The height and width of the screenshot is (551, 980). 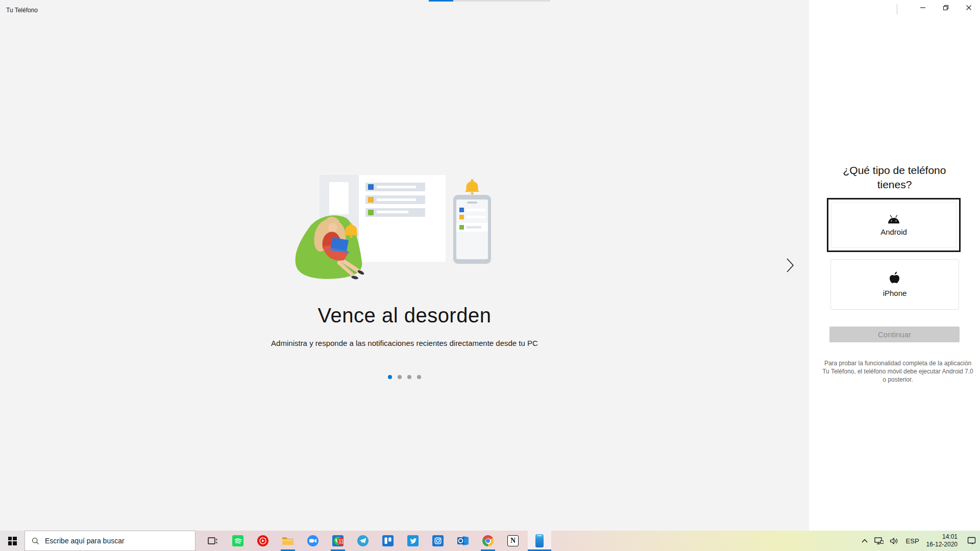 I want to click on clock-time: 14:01, so click(x=950, y=537).